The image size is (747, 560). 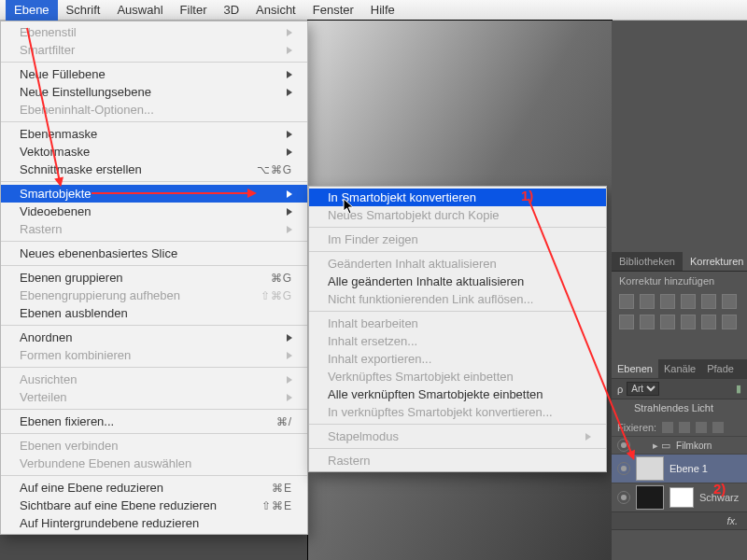 I want to click on tab-pfade: Pfade, so click(x=721, y=369).